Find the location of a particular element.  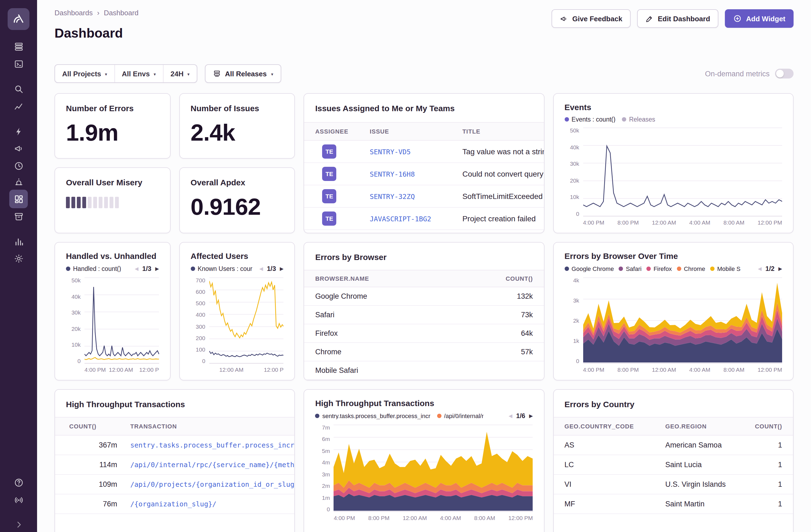

whats-new-broadcast-icon is located at coordinates (18, 500).